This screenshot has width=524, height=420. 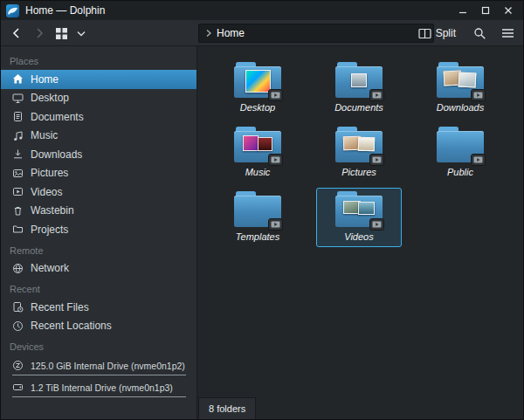 What do you see at coordinates (359, 217) in the screenshot?
I see `folder-item-videos: Videos` at bounding box center [359, 217].